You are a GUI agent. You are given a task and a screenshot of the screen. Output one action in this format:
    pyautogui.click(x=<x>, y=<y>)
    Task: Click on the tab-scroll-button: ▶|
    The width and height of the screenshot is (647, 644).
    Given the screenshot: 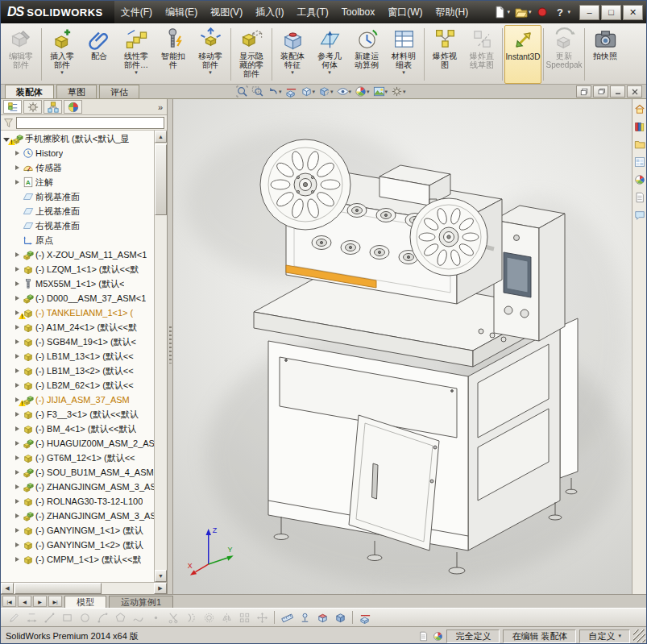 What is the action you would take?
    pyautogui.click(x=55, y=601)
    